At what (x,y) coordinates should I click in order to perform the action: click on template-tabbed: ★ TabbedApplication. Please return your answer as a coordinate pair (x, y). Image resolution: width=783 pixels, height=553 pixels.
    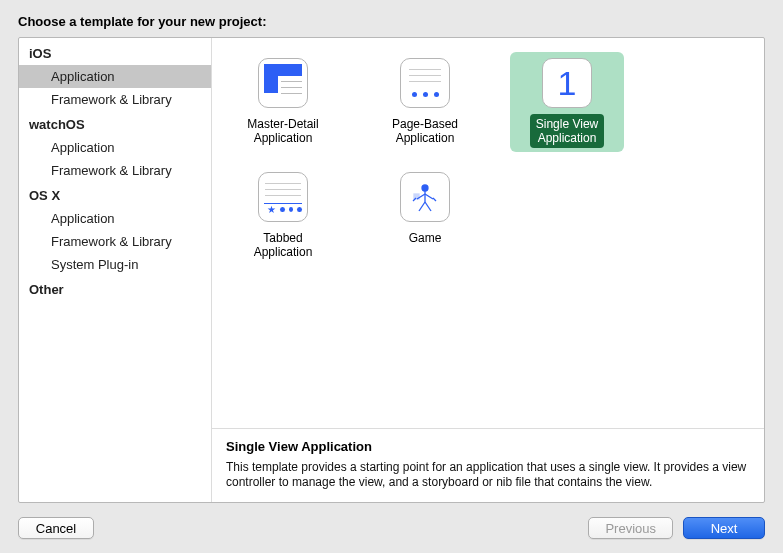
    Looking at the image, I should click on (283, 216).